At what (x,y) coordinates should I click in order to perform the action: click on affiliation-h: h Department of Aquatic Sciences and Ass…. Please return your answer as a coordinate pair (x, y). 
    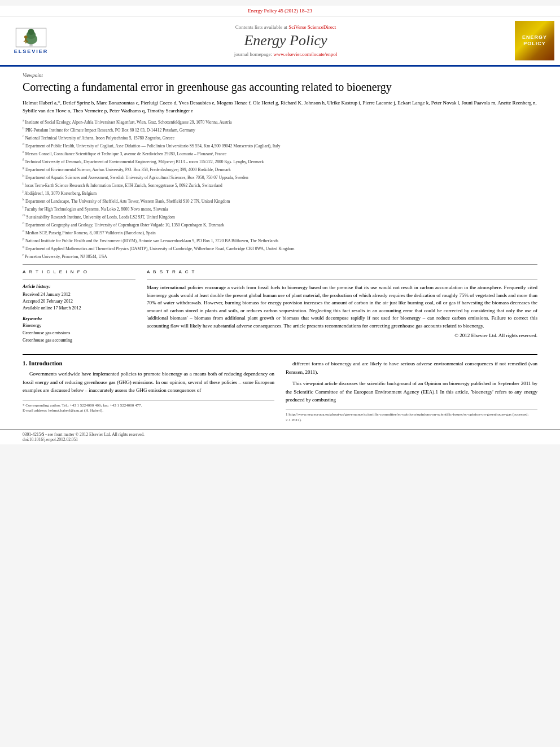
    Looking at the image, I should click on (280, 177).